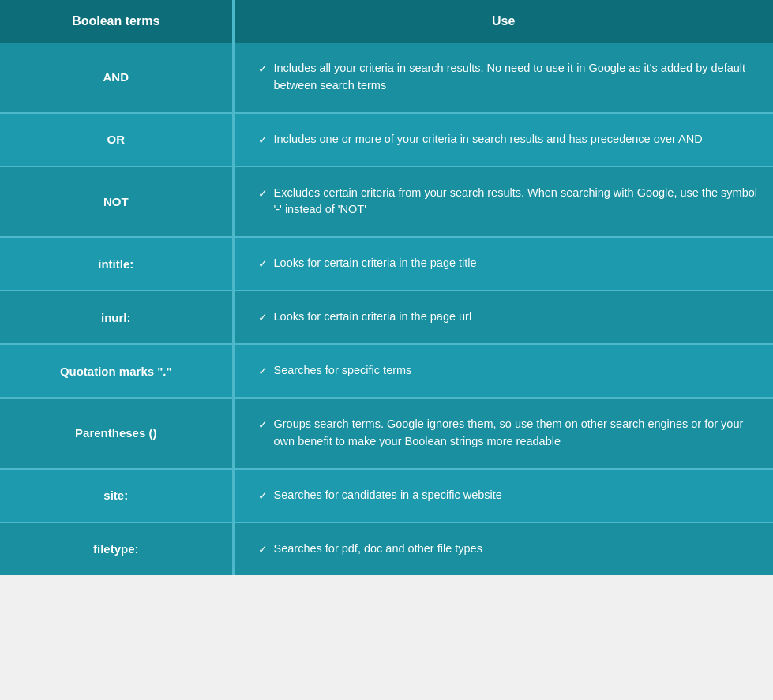  I want to click on use-text: Groups search terms. Google ignores them…, so click(516, 433).